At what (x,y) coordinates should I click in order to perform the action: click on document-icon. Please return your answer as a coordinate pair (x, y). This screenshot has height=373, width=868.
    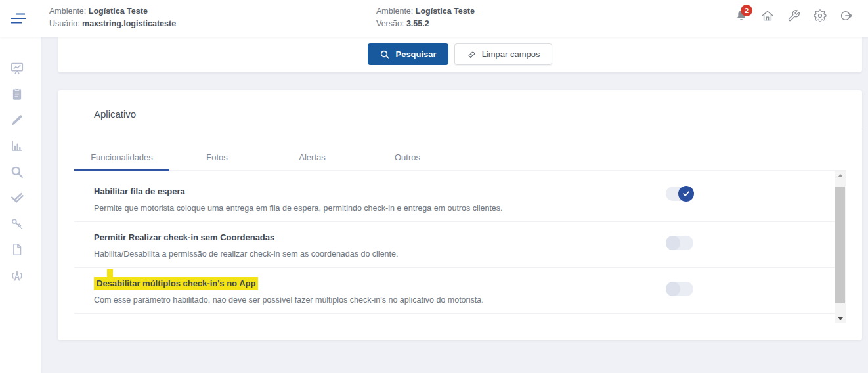
    Looking at the image, I should click on (17, 250).